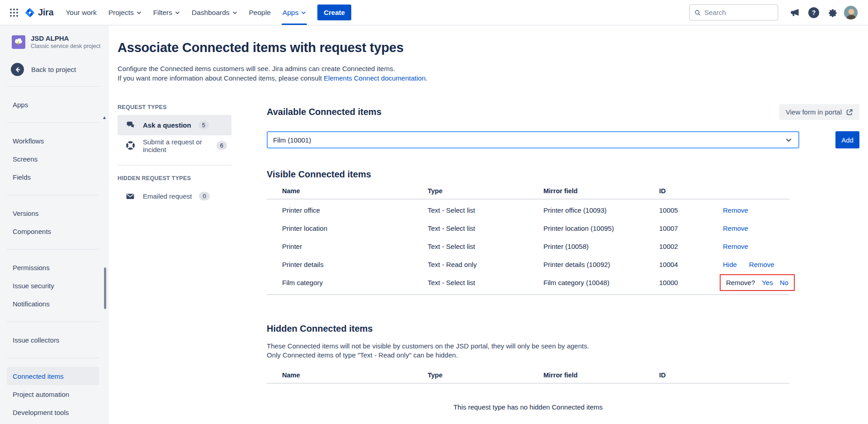 This screenshot has width=868, height=424. I want to click on hide-link: Hide, so click(730, 264).